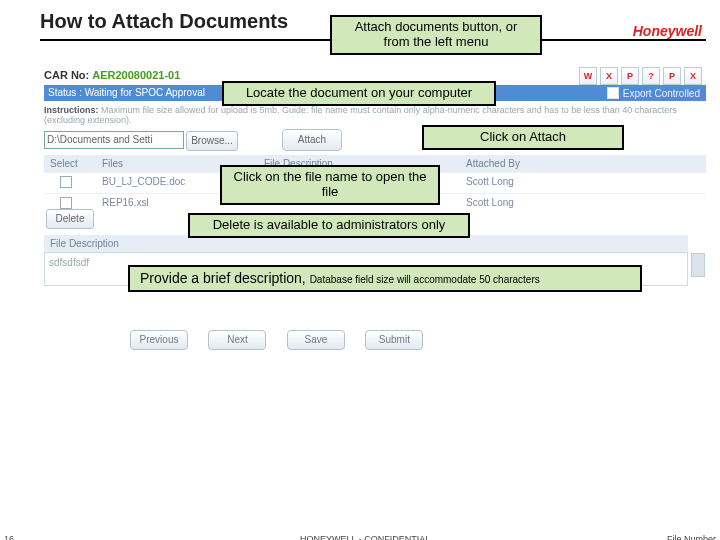 The image size is (720, 540). Describe the element at coordinates (692, 537) in the screenshot. I see `file-number: File Number` at that location.